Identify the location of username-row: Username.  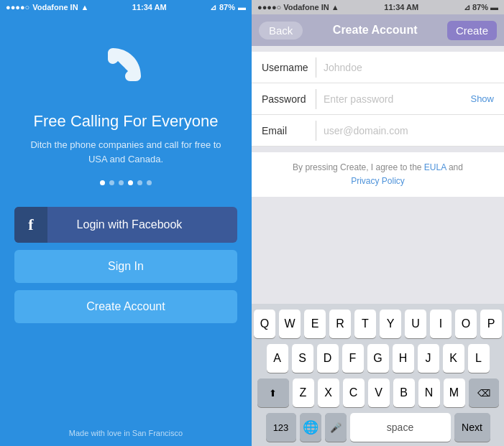
(378, 68).